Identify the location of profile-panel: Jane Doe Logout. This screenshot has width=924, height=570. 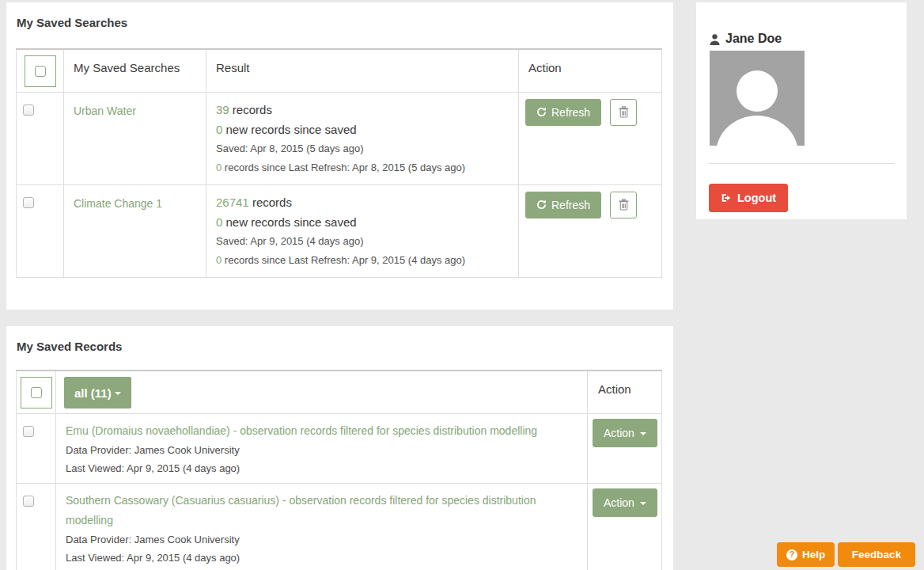
(801, 111).